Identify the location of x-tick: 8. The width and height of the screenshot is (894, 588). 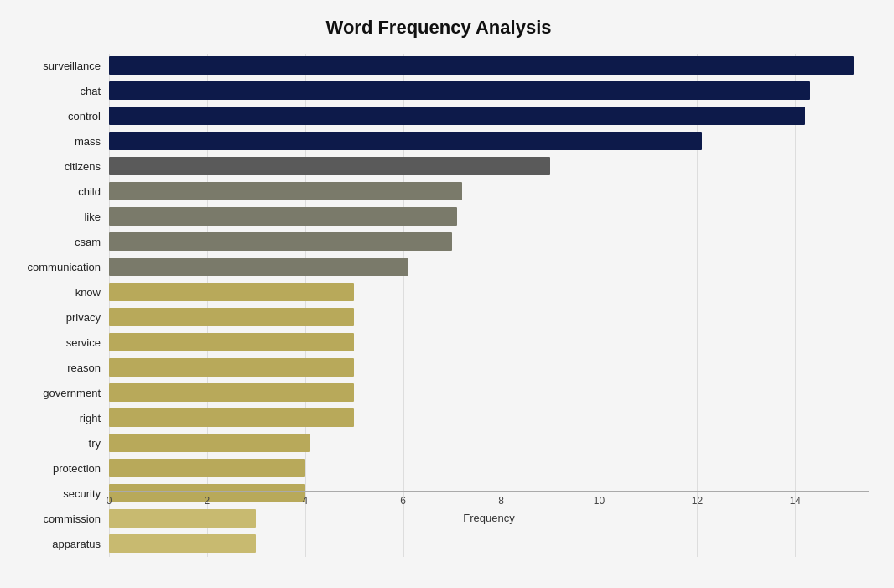
(502, 501).